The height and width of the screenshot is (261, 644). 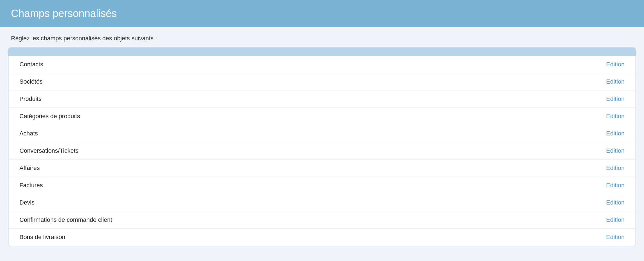 I want to click on edition-button-societes: Edition, so click(x=616, y=82).